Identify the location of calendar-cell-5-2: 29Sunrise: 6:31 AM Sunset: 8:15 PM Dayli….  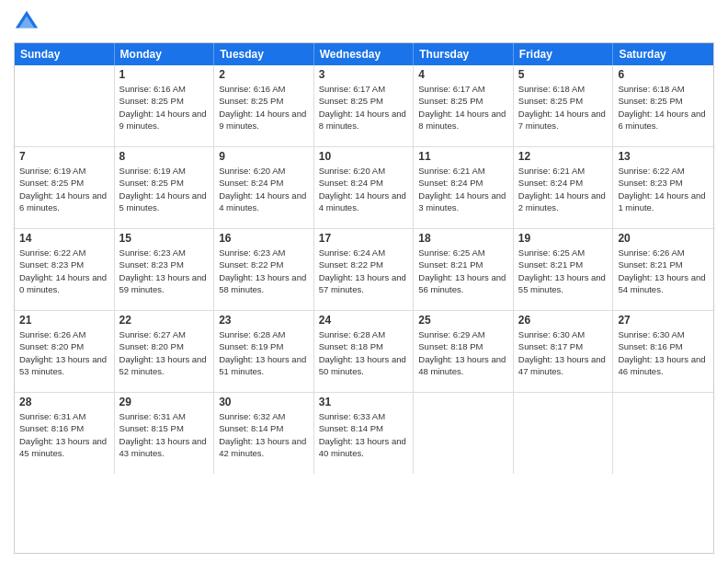
(165, 433).